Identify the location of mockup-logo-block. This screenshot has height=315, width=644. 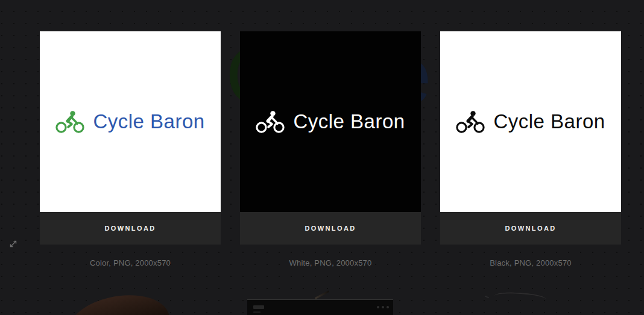
(259, 307).